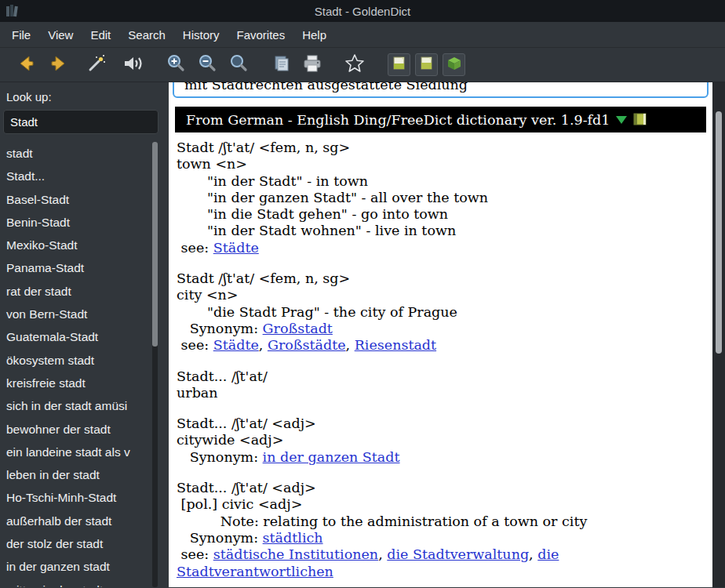  What do you see at coordinates (60, 34) in the screenshot?
I see `menu-view: View` at bounding box center [60, 34].